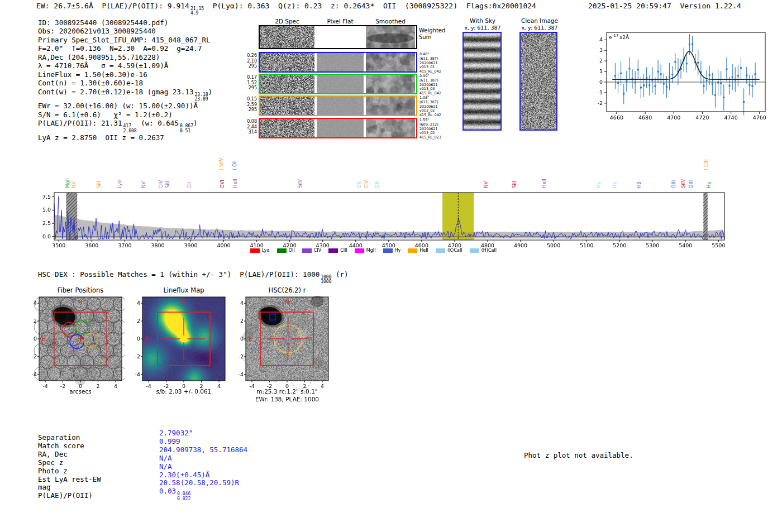 Image resolution: width=782 pixels, height=532 pixels. I want to click on text-segment: 2.30(±0.45)Å, so click(184, 475).